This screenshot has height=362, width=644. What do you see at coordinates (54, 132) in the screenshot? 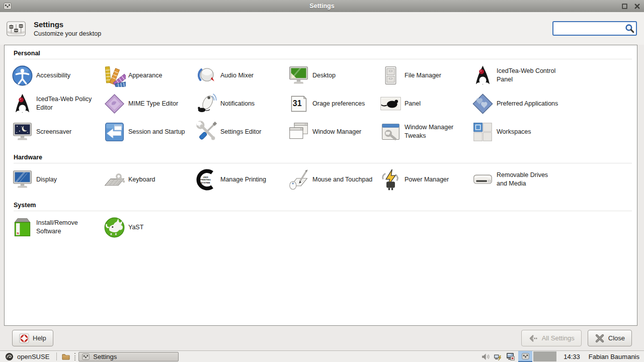
I see `settings-item-label: Screensaver` at bounding box center [54, 132].